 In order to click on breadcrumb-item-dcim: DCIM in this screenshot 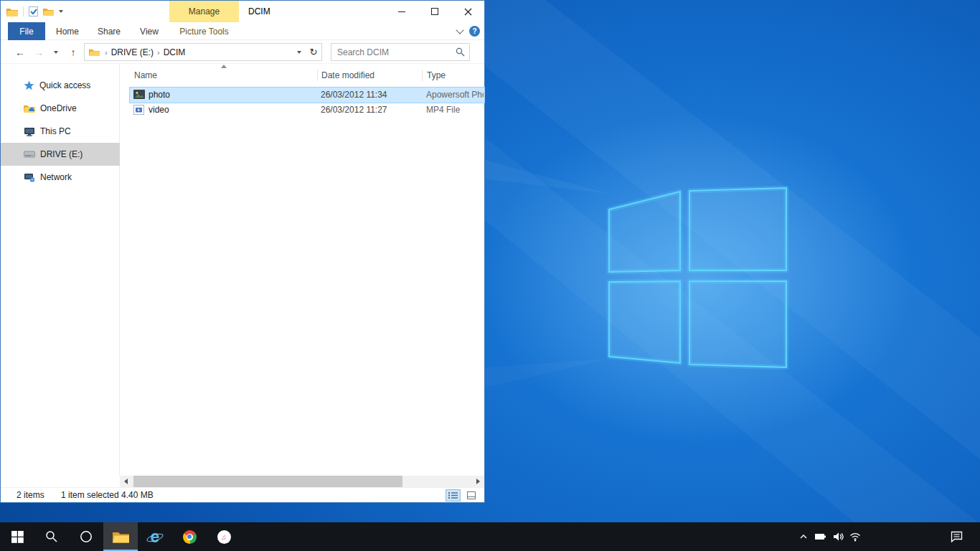, I will do `click(175, 52)`.